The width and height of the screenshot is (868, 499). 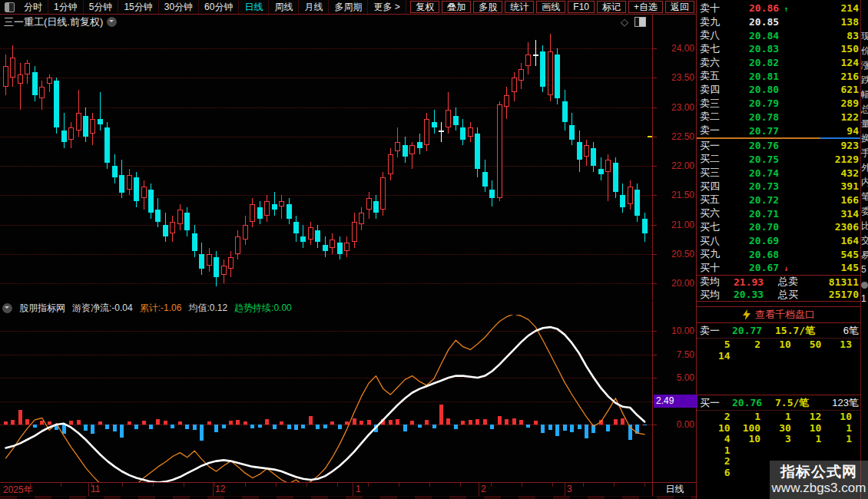 What do you see at coordinates (685, 425) in the screenshot?
I see `indicator-axis-label: 0.00` at bounding box center [685, 425].